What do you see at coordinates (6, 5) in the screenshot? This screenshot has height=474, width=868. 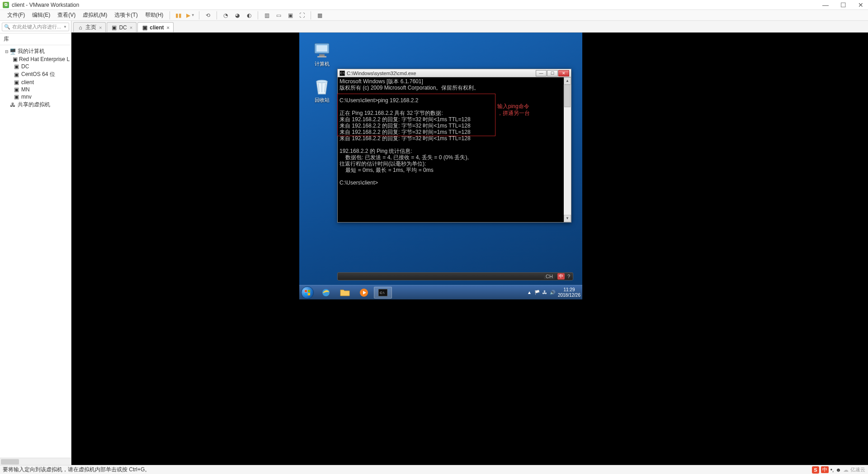 I see `vmware-app-icon: ⧉` at bounding box center [6, 5].